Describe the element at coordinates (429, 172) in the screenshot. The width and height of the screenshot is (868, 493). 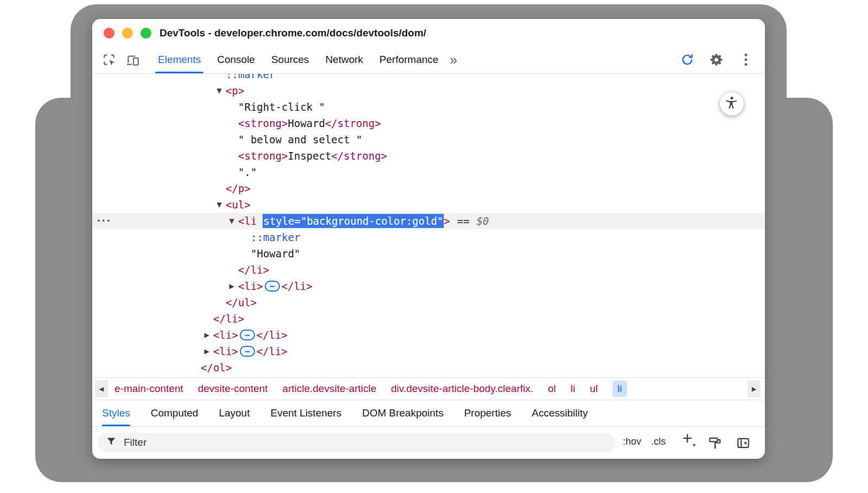
I see `dom-tree-row: "."` at that location.